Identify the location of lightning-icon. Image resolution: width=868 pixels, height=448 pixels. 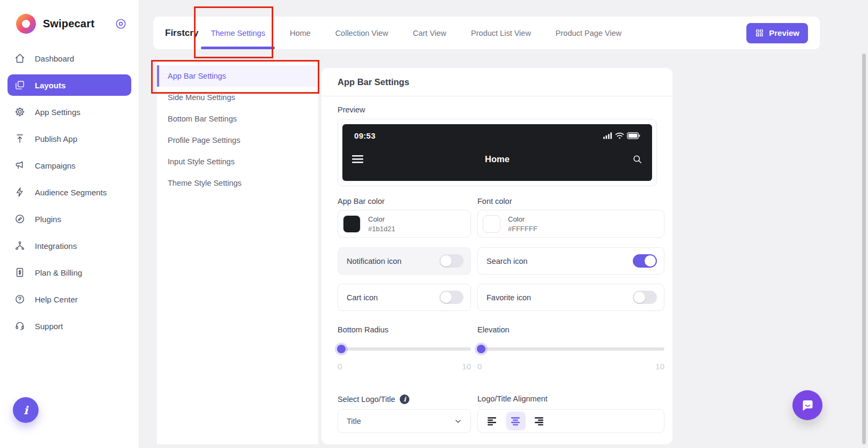
(20, 192).